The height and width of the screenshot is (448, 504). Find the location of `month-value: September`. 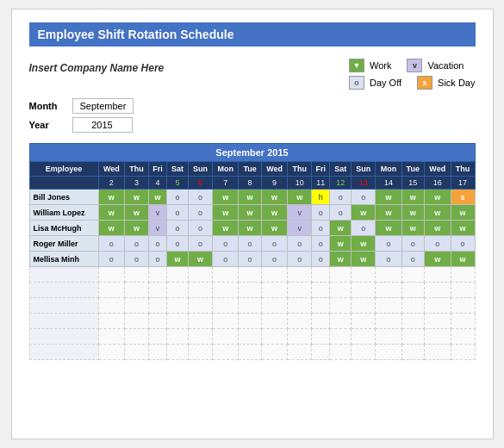

month-value: September is located at coordinates (103, 106).